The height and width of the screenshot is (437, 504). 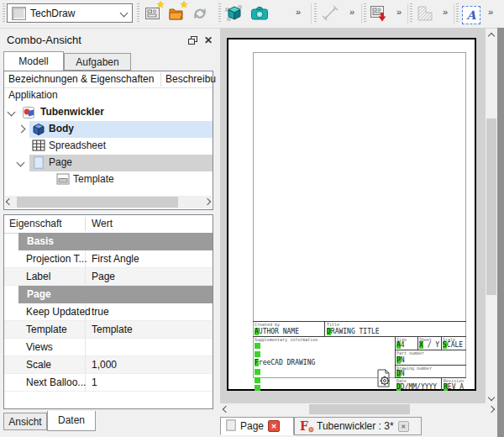 I want to click on scroll-down-icon, so click(x=491, y=398).